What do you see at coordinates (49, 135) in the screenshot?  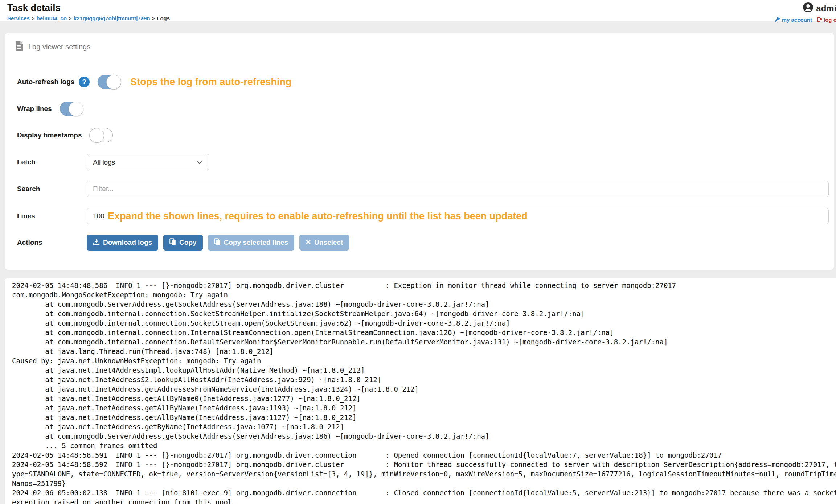 I see `display-timestamps-label: Display timestamps` at bounding box center [49, 135].